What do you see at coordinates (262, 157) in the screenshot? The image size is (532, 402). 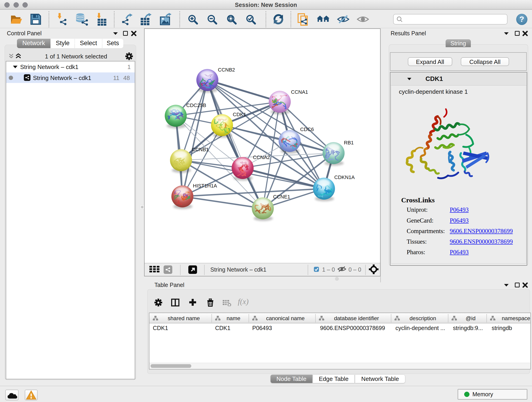 I see `svg-text: CCNA2` at bounding box center [262, 157].